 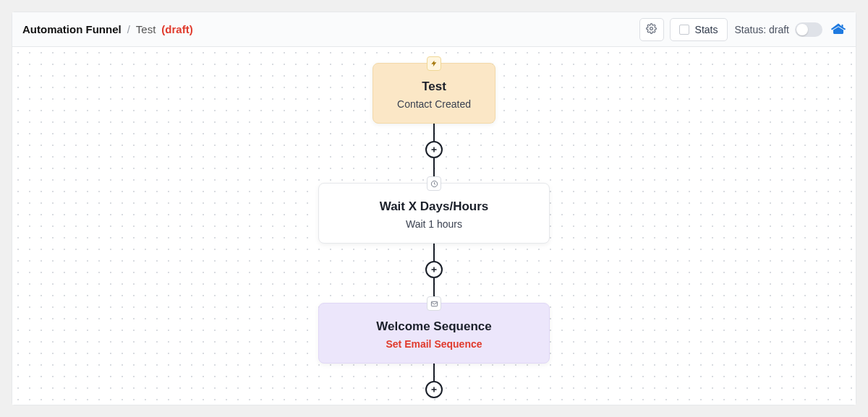 What do you see at coordinates (809, 30) in the screenshot?
I see `status-toggle` at bounding box center [809, 30].